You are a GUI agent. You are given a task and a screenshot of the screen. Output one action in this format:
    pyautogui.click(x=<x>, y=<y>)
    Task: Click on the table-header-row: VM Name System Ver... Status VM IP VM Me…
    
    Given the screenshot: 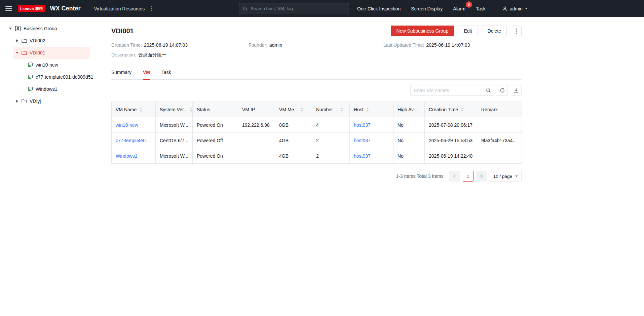 What is the action you would take?
    pyautogui.click(x=317, y=110)
    